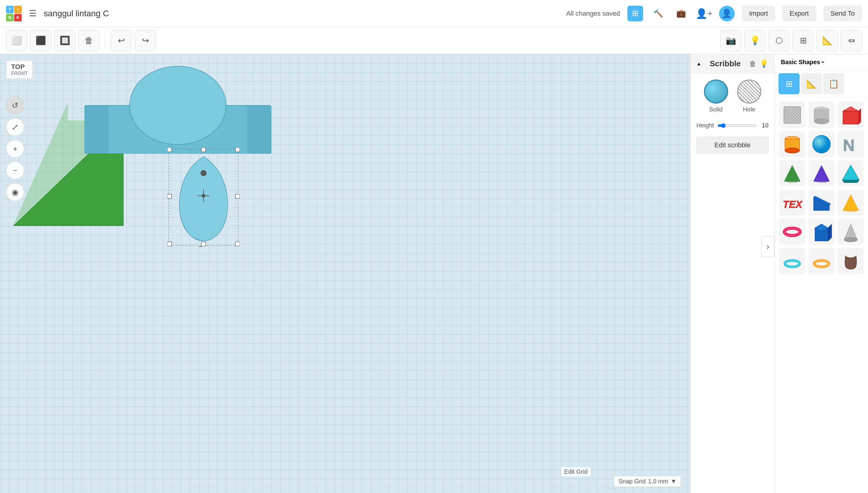 This screenshot has width=868, height=493. What do you see at coordinates (822, 232) in the screenshot?
I see `shape-blue-cube` at bounding box center [822, 232].